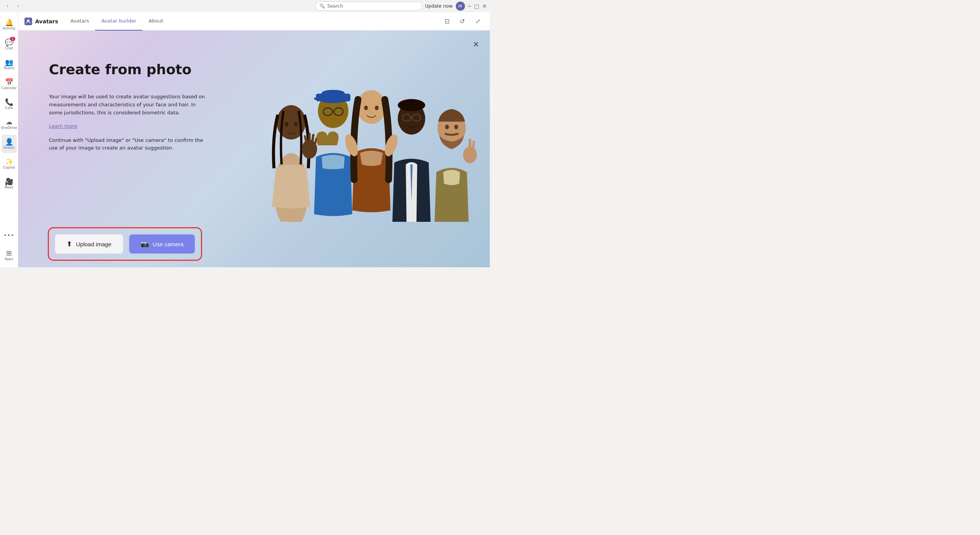 The image size is (980, 535). Describe the element at coordinates (462, 21) in the screenshot. I see `refresh-icon: ↺` at that location.